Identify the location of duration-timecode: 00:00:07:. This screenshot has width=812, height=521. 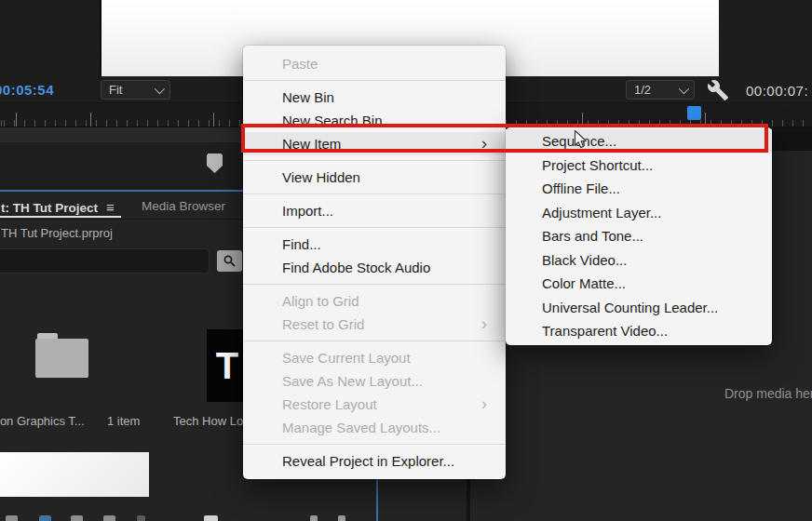
(777, 91).